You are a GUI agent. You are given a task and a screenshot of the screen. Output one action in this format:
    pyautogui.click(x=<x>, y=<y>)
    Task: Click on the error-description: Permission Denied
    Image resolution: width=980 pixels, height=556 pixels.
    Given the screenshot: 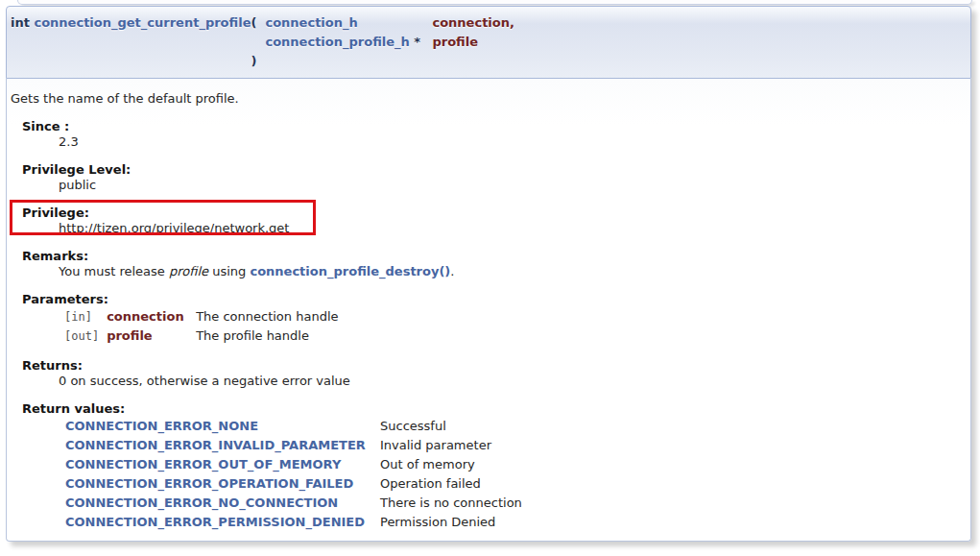 What is the action you would take?
    pyautogui.click(x=455, y=522)
    